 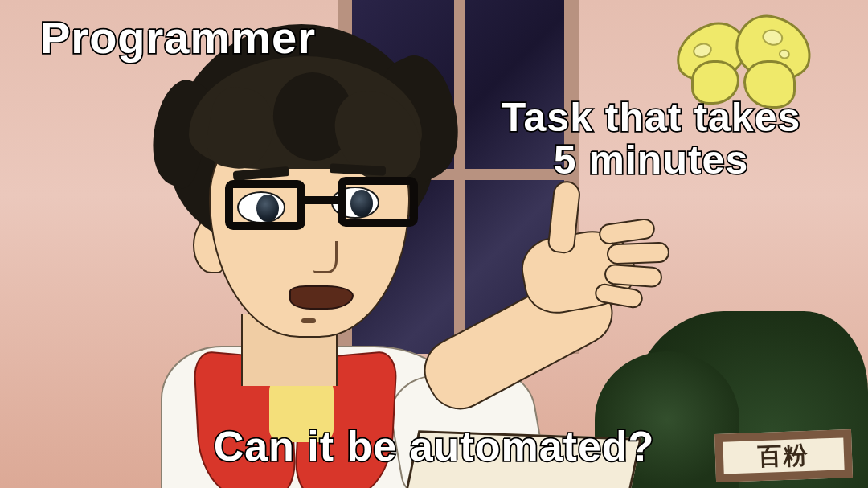 I want to click on glasses-icon, so click(x=321, y=205).